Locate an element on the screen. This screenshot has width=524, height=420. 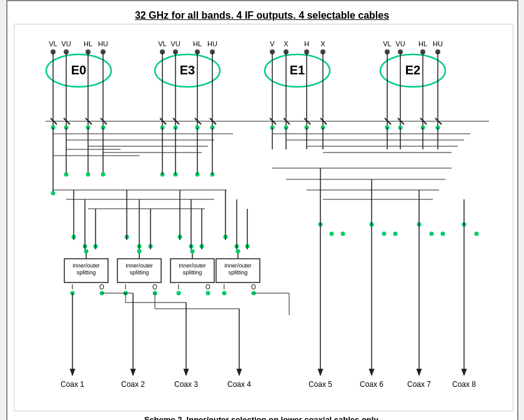
e2-hu-label: HU is located at coordinates (438, 44).